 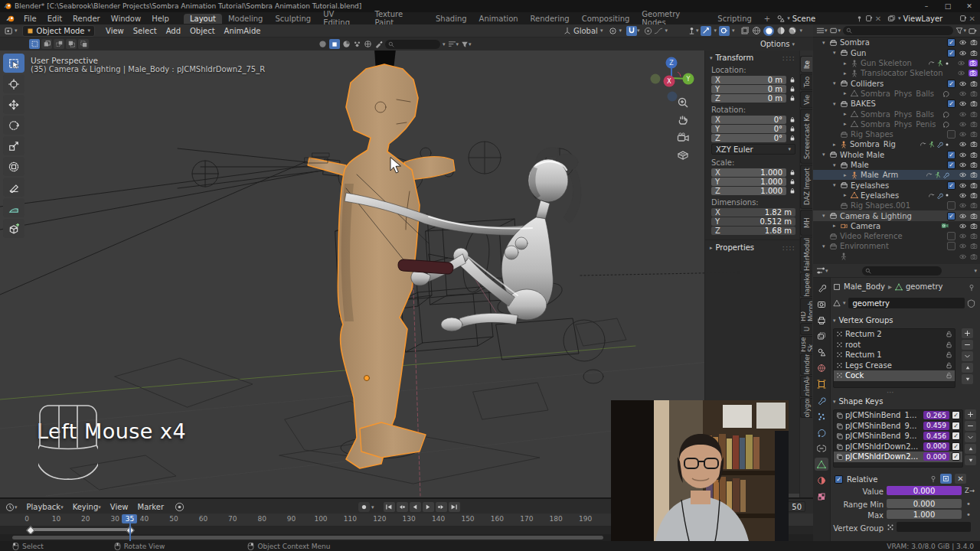 What do you see at coordinates (346, 44) in the screenshot?
I see `filter-pie-icon` at bounding box center [346, 44].